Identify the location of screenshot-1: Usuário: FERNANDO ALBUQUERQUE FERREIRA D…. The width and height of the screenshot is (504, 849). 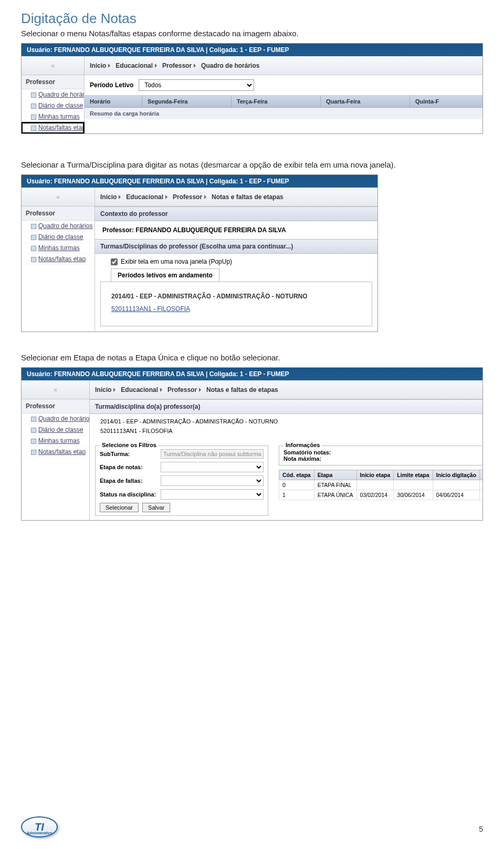
(252, 88).